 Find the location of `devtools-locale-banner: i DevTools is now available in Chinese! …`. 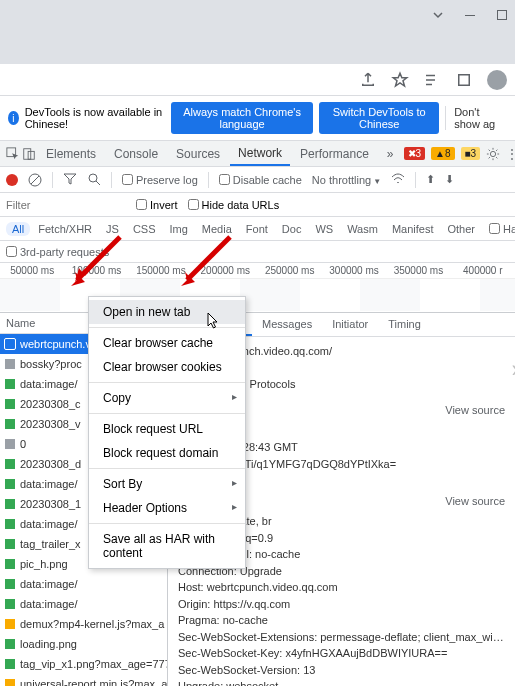

devtools-locale-banner: i DevTools is now available in Chinese! … is located at coordinates (258, 118).